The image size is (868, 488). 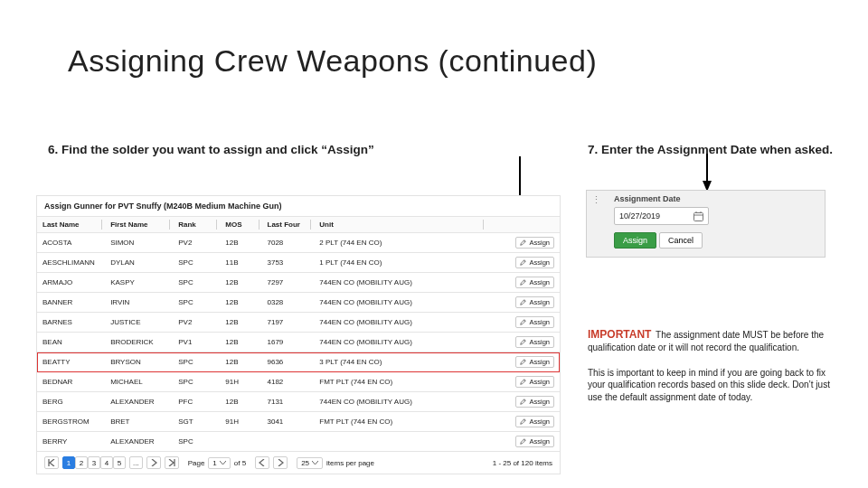 I want to click on pager-next-button, so click(x=154, y=463).